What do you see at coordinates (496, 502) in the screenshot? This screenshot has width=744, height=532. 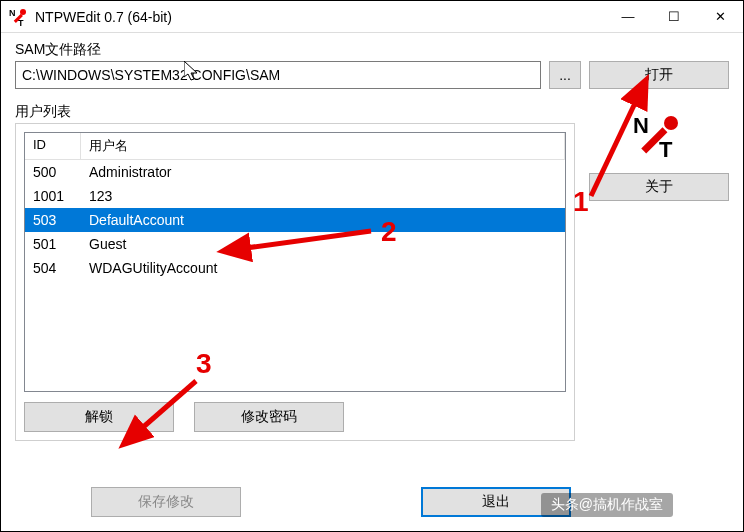 I see `exit-button: 退出` at bounding box center [496, 502].